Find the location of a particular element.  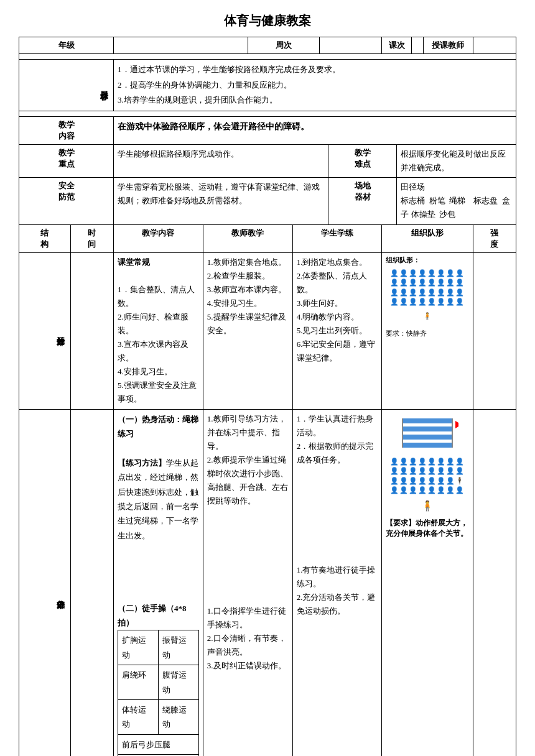

method-text: 学生从起点出发，经过绳梯，然后快速跑到标志处，触摸之后返回，前一名学生过完绳梯，… is located at coordinates (158, 499).